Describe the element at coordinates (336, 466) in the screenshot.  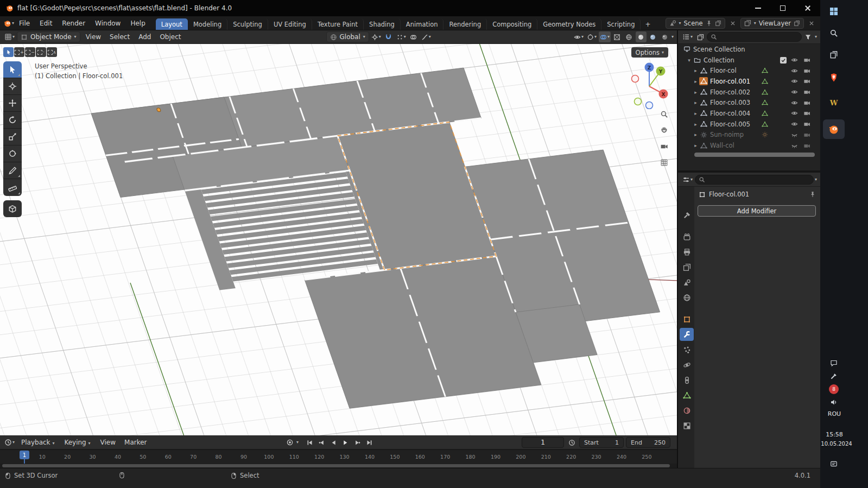
I see `timeline-scrollbar-thumb` at that location.